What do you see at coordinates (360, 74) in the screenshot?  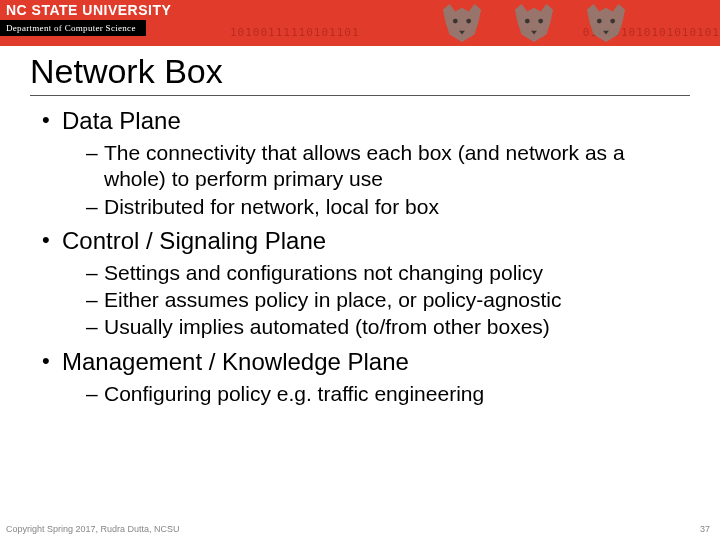 I see `slide-title: Network Box` at bounding box center [360, 74].